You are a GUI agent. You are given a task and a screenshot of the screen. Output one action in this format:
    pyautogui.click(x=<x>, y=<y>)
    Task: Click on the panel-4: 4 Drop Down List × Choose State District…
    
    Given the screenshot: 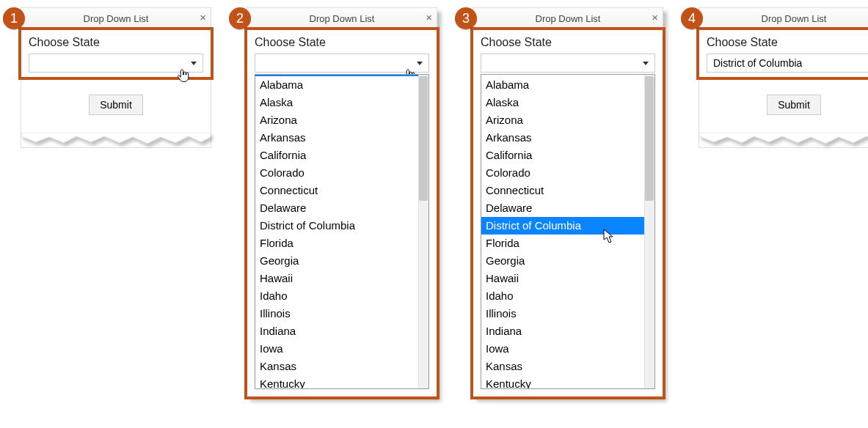 What is the action you would take?
    pyautogui.click(x=776, y=78)
    